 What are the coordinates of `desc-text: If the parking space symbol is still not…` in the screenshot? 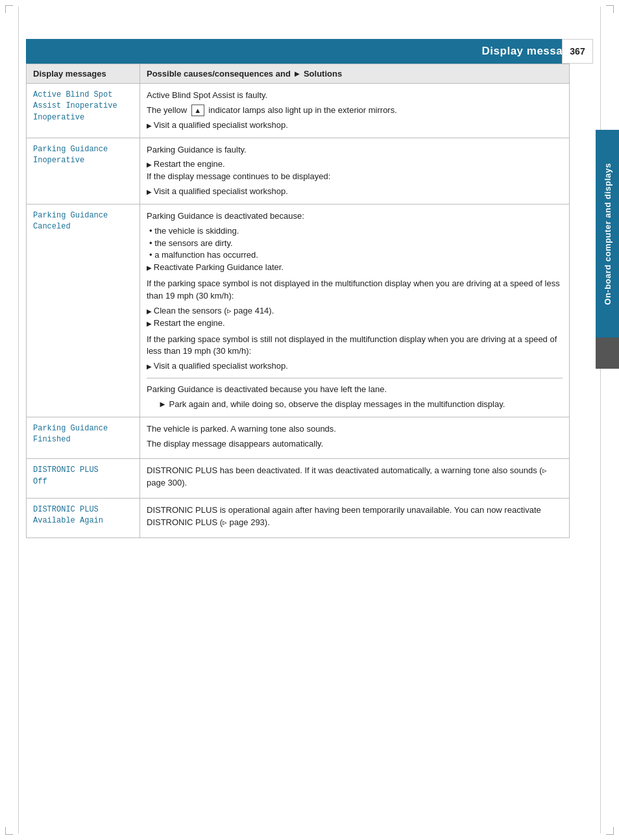 It's located at (354, 346).